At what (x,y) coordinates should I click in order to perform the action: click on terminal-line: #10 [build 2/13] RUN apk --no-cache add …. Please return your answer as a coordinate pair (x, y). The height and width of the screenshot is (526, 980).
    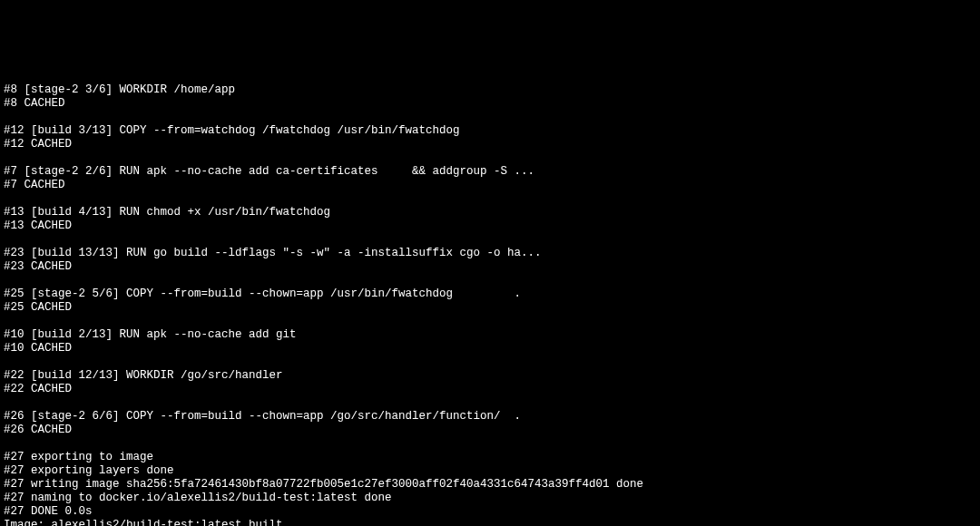
    Looking at the image, I should click on (490, 336).